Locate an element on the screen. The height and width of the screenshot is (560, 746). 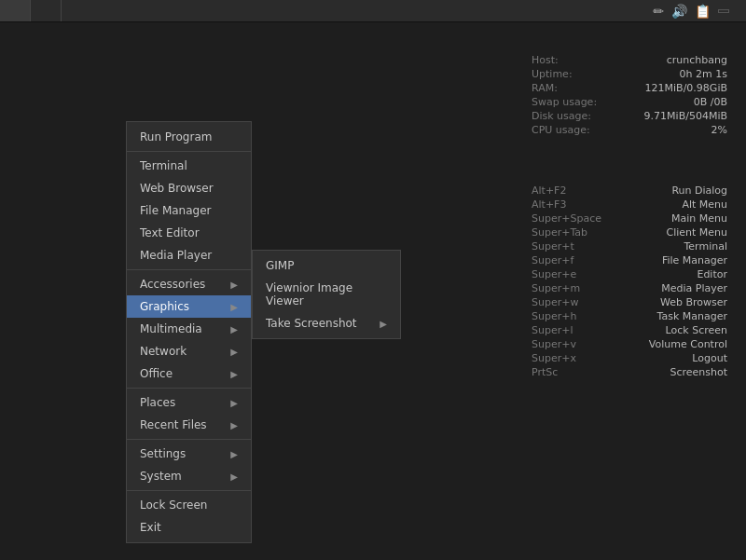
menu-item-accessories: Accessories▶ is located at coordinates (188, 284).